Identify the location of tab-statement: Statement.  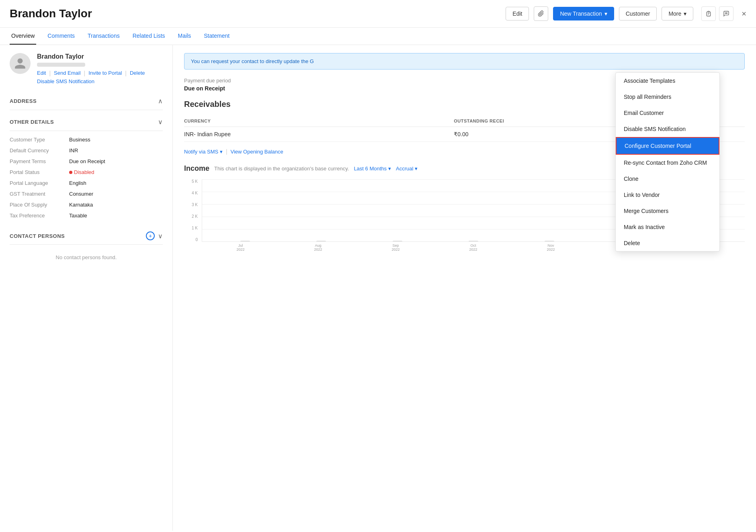
(217, 36).